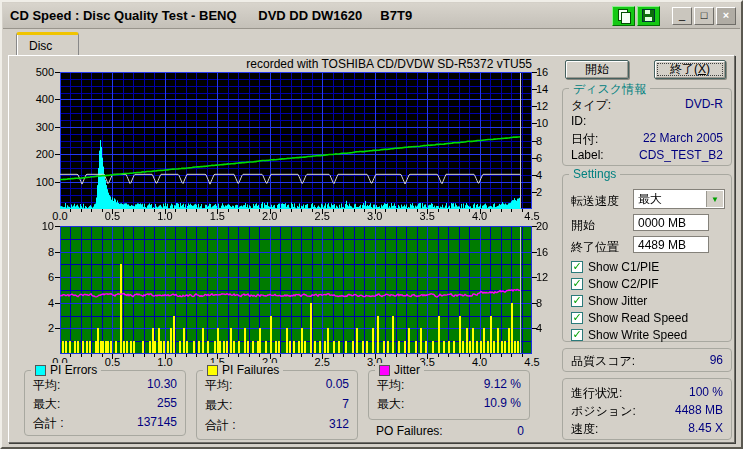 This screenshot has width=743, height=449. Describe the element at coordinates (105, 404) in the screenshot. I see `stat-row: 最大:255` at that location.